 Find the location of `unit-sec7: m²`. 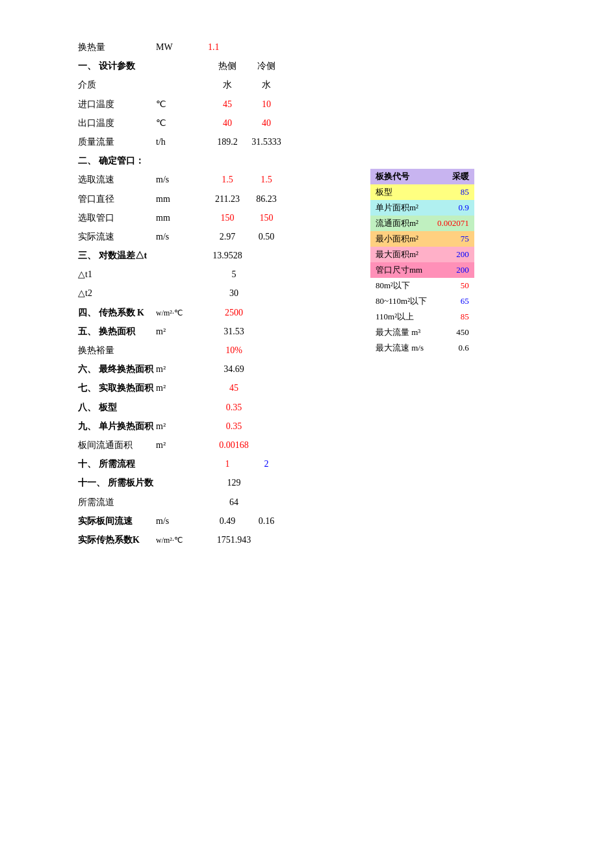

unit-sec7: m² is located at coordinates (182, 388).